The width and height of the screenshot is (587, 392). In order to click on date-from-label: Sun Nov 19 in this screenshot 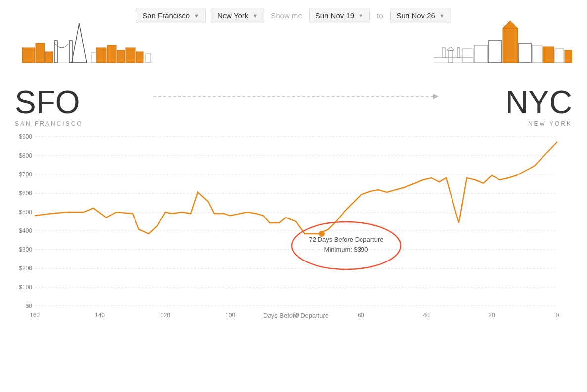, I will do `click(335, 16)`.